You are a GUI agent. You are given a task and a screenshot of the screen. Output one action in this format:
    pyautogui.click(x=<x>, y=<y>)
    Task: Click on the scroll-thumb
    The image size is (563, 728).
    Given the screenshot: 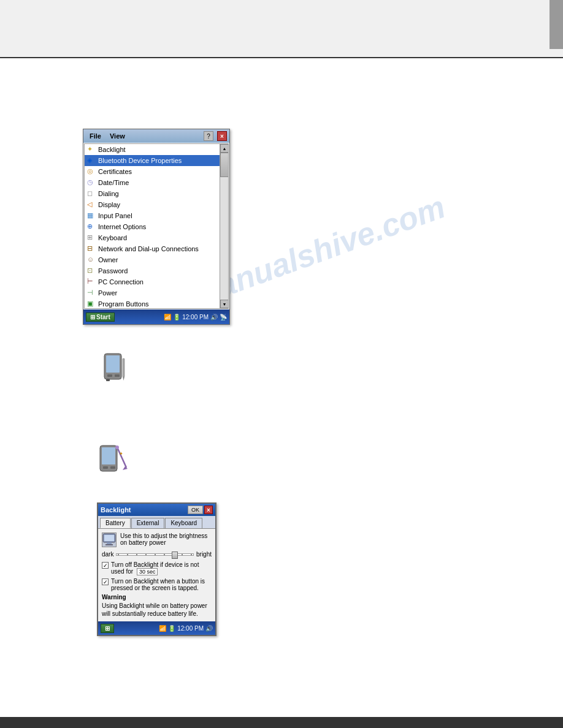 What is the action you would take?
    pyautogui.click(x=224, y=165)
    